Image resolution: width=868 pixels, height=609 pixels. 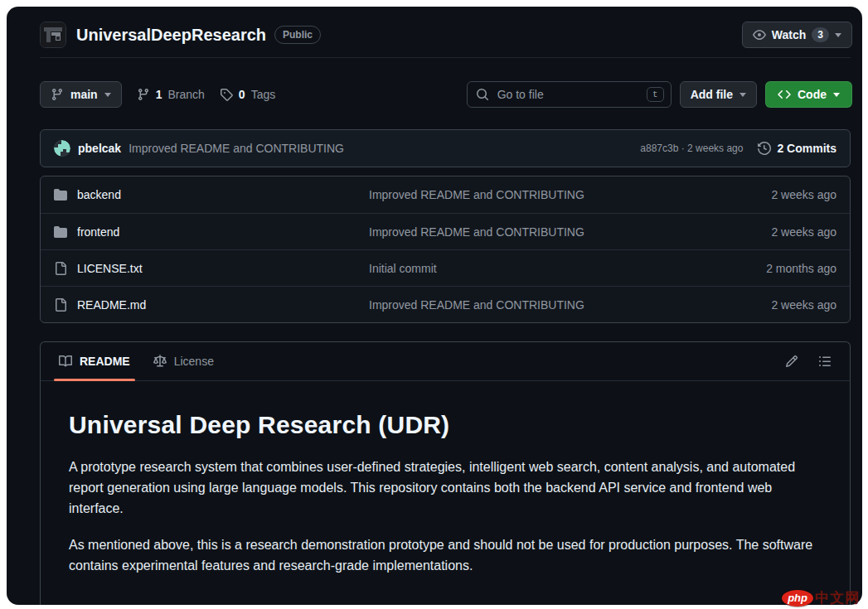 I want to click on branches-link: 1 Branch, so click(x=171, y=94).